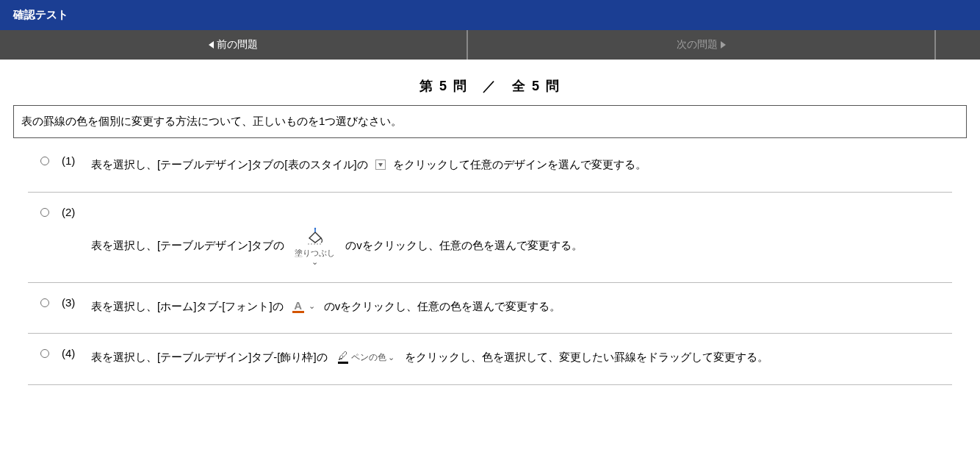 This screenshot has width=980, height=452. What do you see at coordinates (209, 357) in the screenshot?
I see `answer-pre: 表を選択し、[テーブルデザイン]タブ-[飾り枠]の` at bounding box center [209, 357].